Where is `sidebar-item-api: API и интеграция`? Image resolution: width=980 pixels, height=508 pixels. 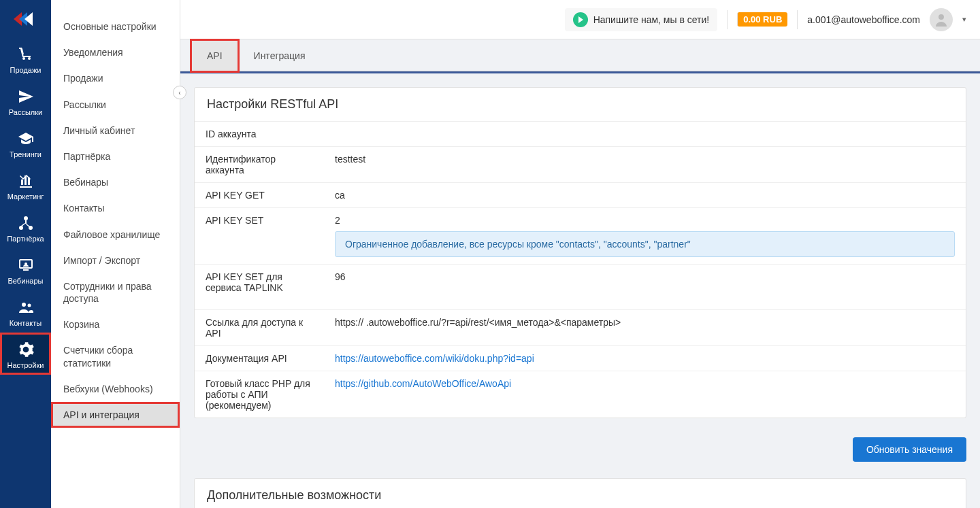 sidebar-item-api: API и интеграция is located at coordinates (116, 415).